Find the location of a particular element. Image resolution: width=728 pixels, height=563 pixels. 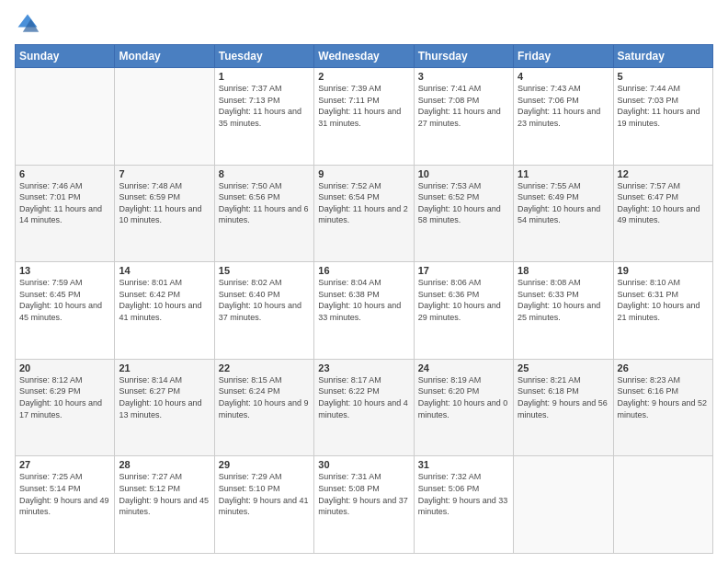

calendar-cell: 9Sunrise: 7:52 AM Sunset: 6:54 PM Daylig… is located at coordinates (364, 213).